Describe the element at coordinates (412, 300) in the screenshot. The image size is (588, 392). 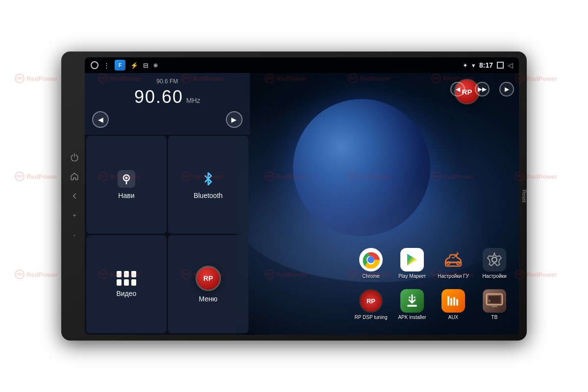
I see `apk-installer-app: APK installer` at that location.